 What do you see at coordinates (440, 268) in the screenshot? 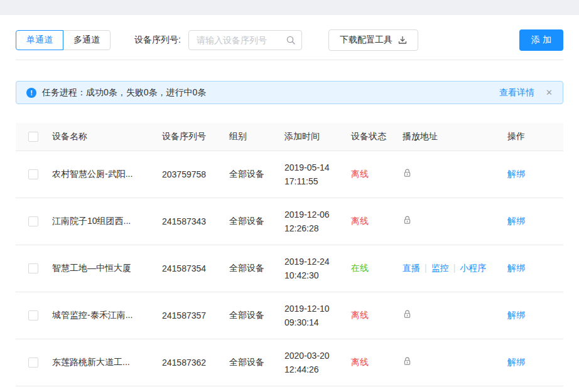
I see `play-link-monitor: 监控` at bounding box center [440, 268].